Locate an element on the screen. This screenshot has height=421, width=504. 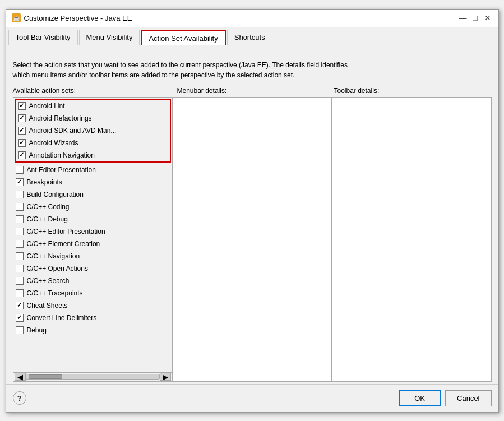
list-item-cpp-search: C/C++ Search is located at coordinates (93, 281).